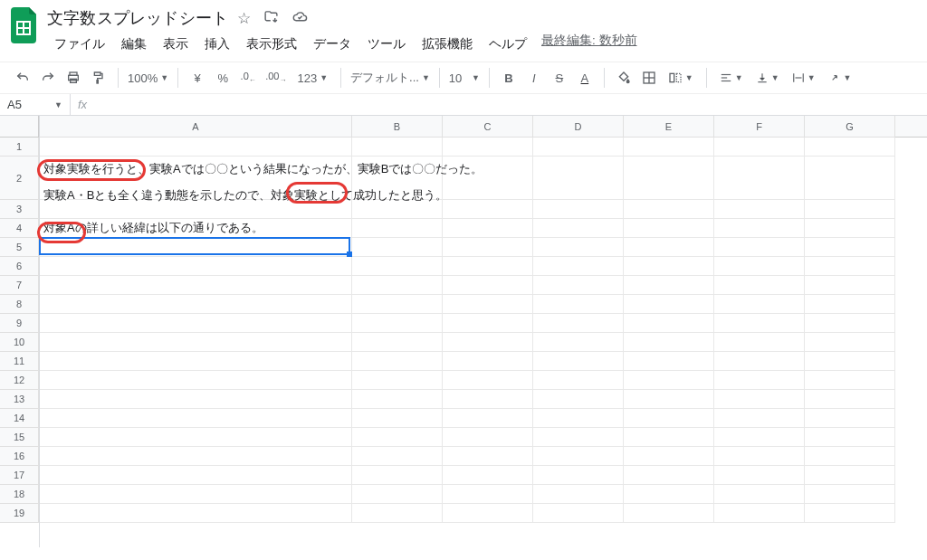  What do you see at coordinates (196, 418) in the screenshot?
I see `cell-A14` at bounding box center [196, 418].